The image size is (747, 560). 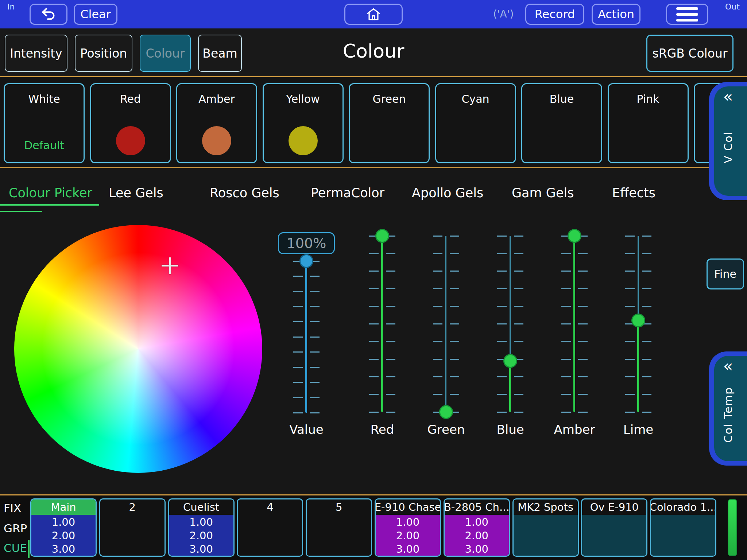 I want to click on v-col-label: V Col, so click(x=728, y=147).